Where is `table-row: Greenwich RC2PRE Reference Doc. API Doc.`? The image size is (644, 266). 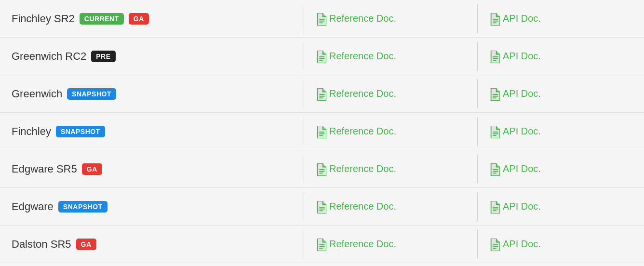 table-row: Greenwich RC2PRE Reference Doc. API Doc. is located at coordinates (322, 56).